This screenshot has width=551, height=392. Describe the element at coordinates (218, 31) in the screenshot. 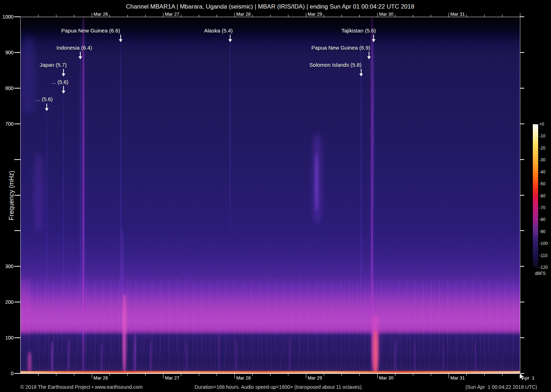

I see `event-label: Alaska (5.4)` at that location.